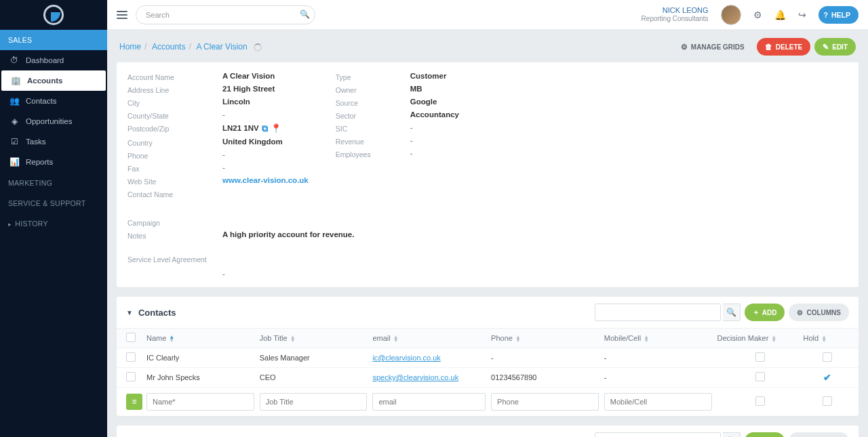 The height and width of the screenshot is (437, 868). What do you see at coordinates (130, 313) in the screenshot?
I see `collapse-icon: ▼` at bounding box center [130, 313].